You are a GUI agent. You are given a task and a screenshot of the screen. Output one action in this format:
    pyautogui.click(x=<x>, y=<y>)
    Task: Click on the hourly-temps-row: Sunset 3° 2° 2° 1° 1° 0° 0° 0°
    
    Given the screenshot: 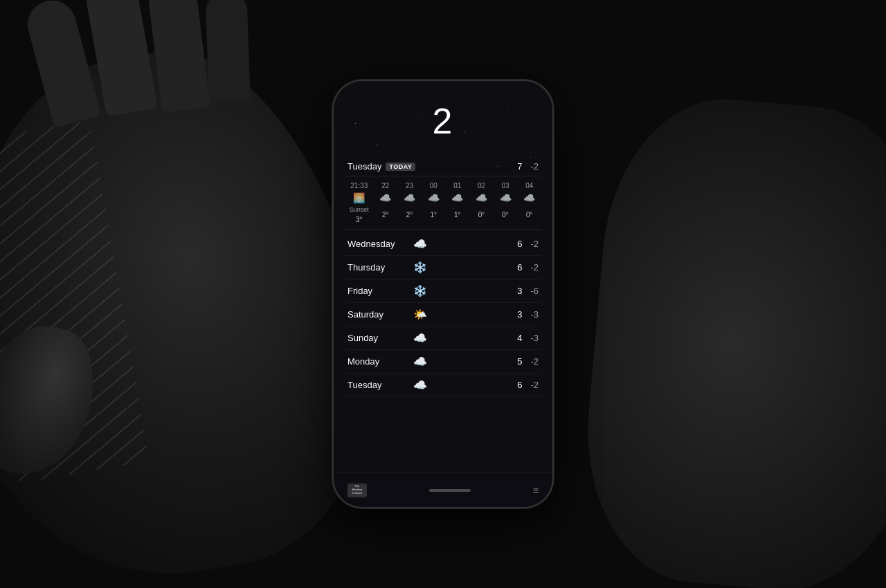 What is the action you would take?
    pyautogui.click(x=443, y=214)
    